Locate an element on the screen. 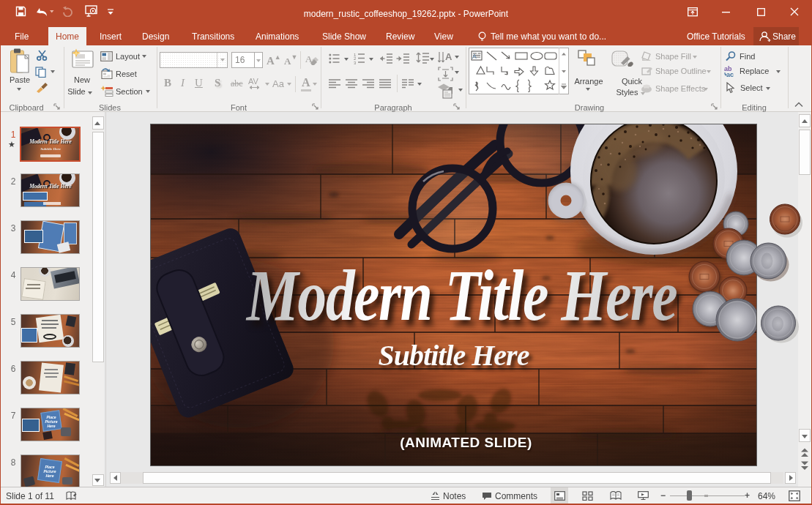 The image size is (812, 505). svg-text: 3 is located at coordinates (355, 63).